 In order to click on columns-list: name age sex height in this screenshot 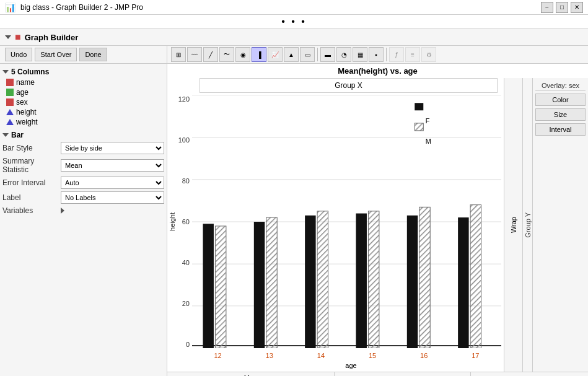, I will do `click(83, 102)`.